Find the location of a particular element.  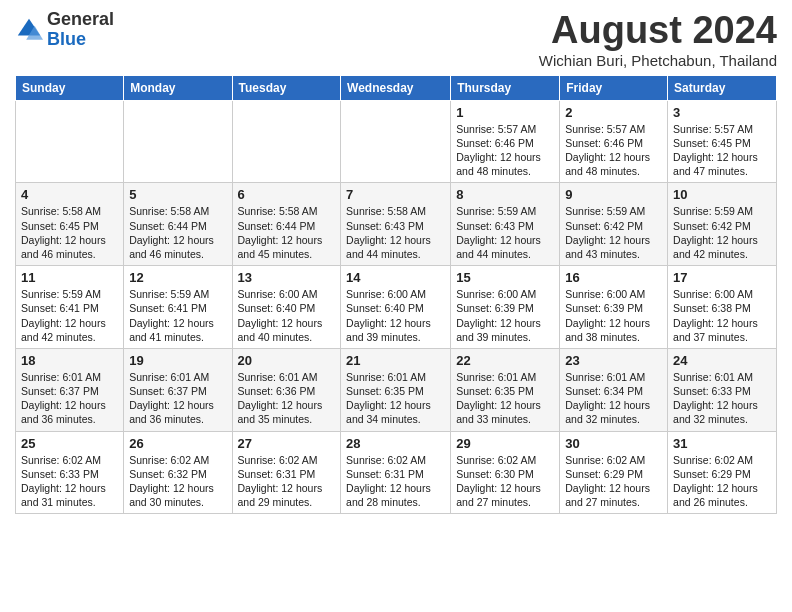

day-number: 3 is located at coordinates (722, 112).